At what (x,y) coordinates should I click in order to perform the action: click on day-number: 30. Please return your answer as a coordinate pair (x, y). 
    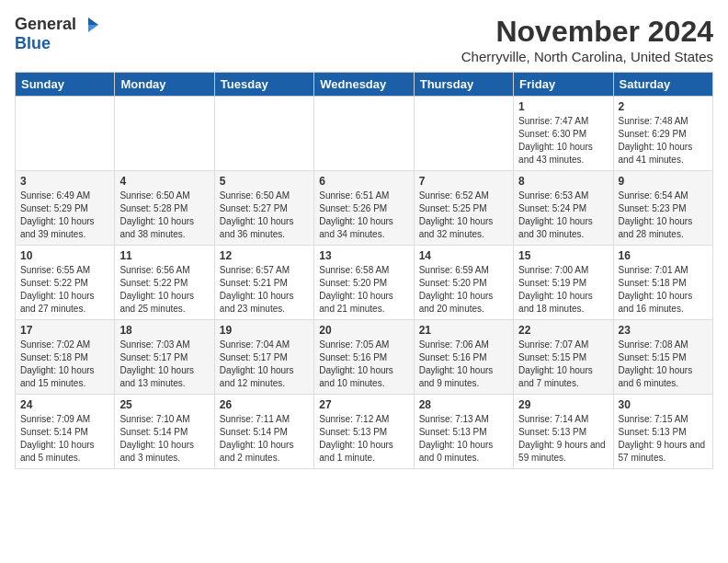
    Looking at the image, I should click on (664, 405).